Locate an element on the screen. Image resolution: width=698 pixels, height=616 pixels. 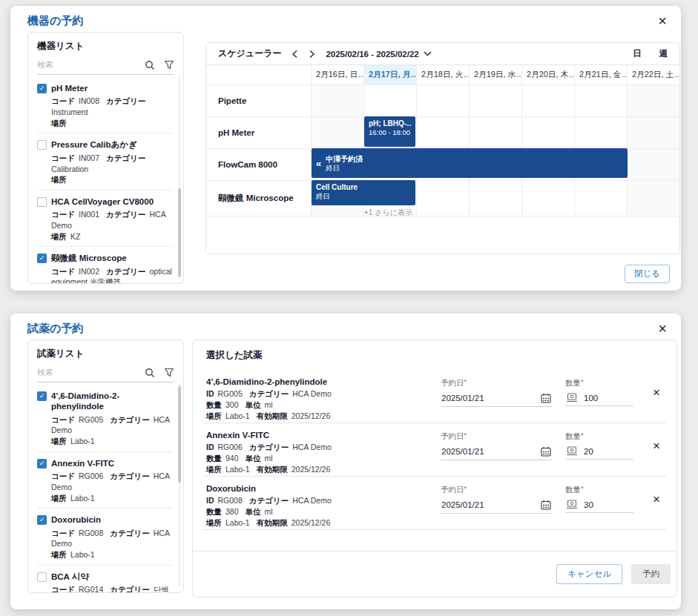
reserve-button: 予約 is located at coordinates (651, 574).